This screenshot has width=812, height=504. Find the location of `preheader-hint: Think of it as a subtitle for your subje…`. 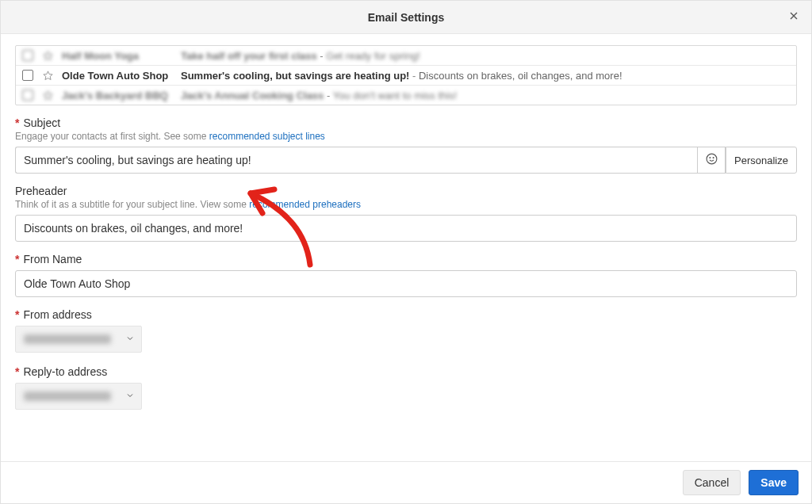

preheader-hint: Think of it as a subtitle for your subje… is located at coordinates (406, 204).